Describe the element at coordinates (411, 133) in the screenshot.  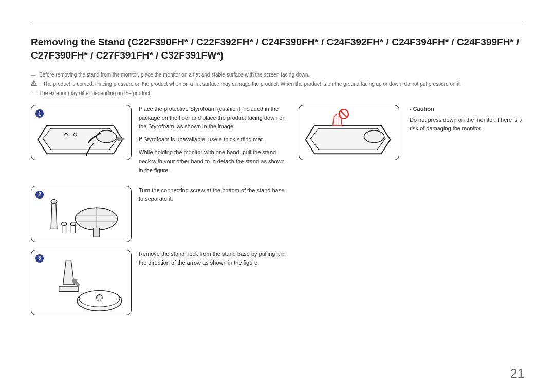
I see `right-column: - Caution Do not press down on the monit…` at that location.